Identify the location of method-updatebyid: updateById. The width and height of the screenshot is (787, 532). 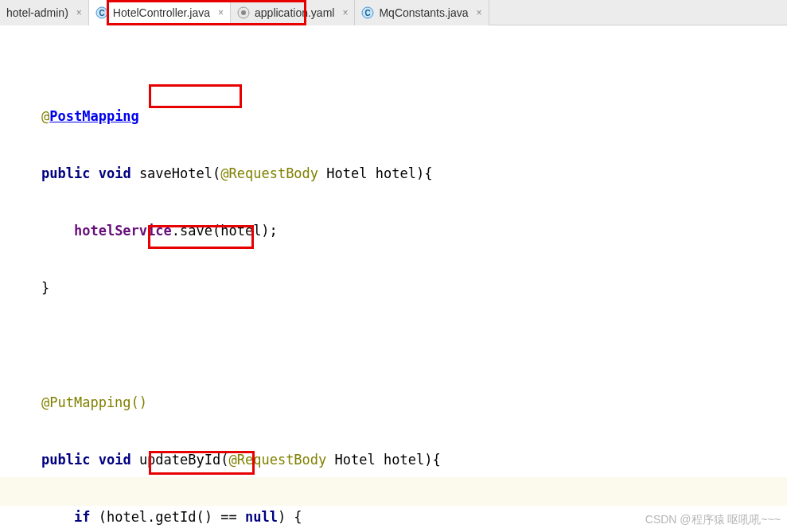
(180, 460).